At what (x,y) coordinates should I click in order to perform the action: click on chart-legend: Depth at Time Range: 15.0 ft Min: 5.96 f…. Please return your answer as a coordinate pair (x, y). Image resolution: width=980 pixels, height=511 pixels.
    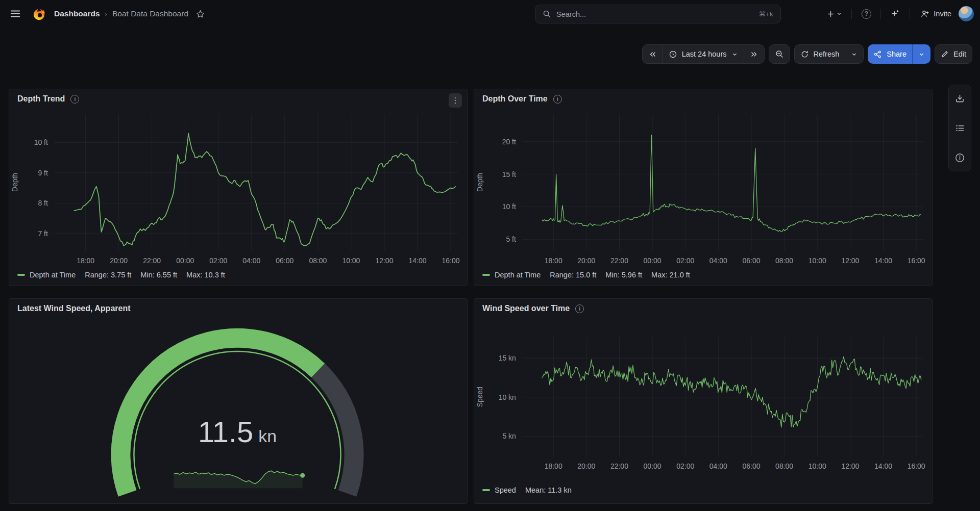
    Looking at the image, I should click on (586, 275).